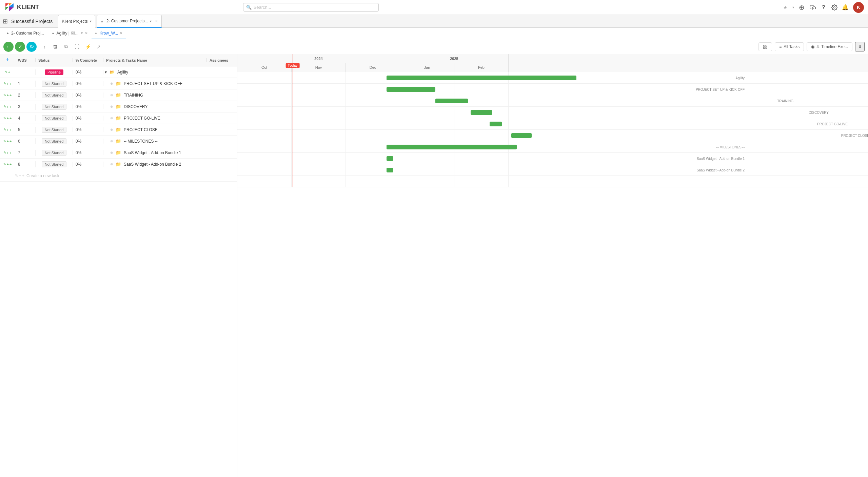 This screenshot has width=868, height=477. I want to click on bell-icon: 🔔, so click(845, 7).